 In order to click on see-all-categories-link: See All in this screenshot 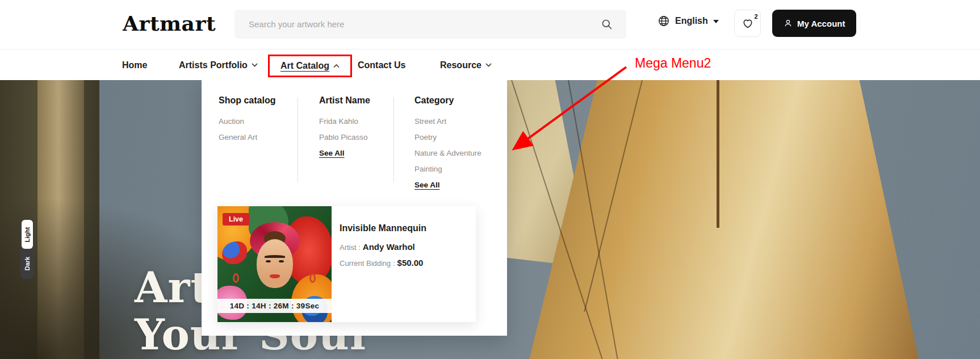, I will do `click(448, 185)`.